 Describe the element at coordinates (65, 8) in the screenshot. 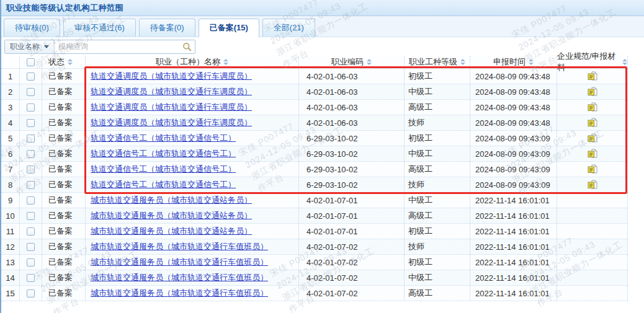

I see `page-title: 职业技能等级认定机构工种范围` at that location.